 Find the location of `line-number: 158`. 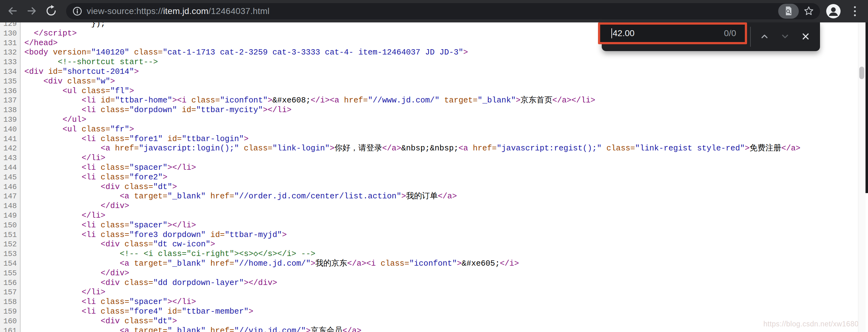

line-number: 158 is located at coordinates (8, 302).